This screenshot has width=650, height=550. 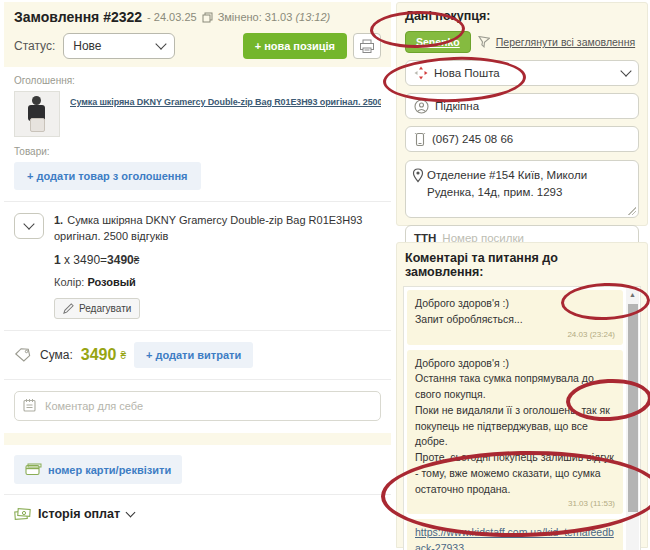 I want to click on scroll-thumb, so click(x=633, y=408).